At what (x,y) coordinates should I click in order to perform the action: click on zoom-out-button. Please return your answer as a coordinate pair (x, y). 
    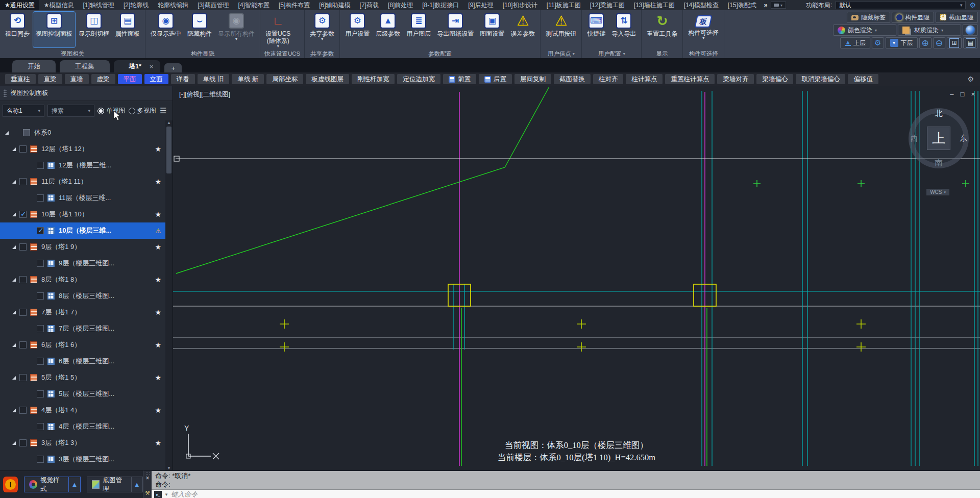
    Looking at the image, I should click on (939, 43).